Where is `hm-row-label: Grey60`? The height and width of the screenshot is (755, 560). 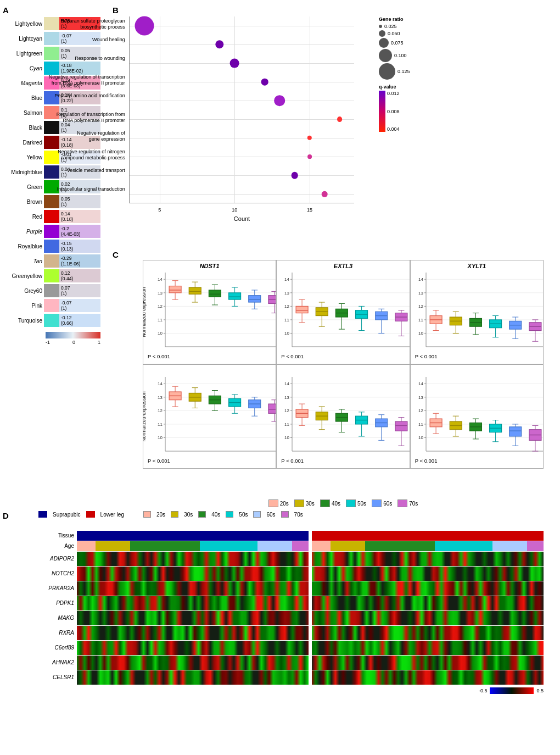 hm-row-label: Grey60 is located at coordinates (23, 291).